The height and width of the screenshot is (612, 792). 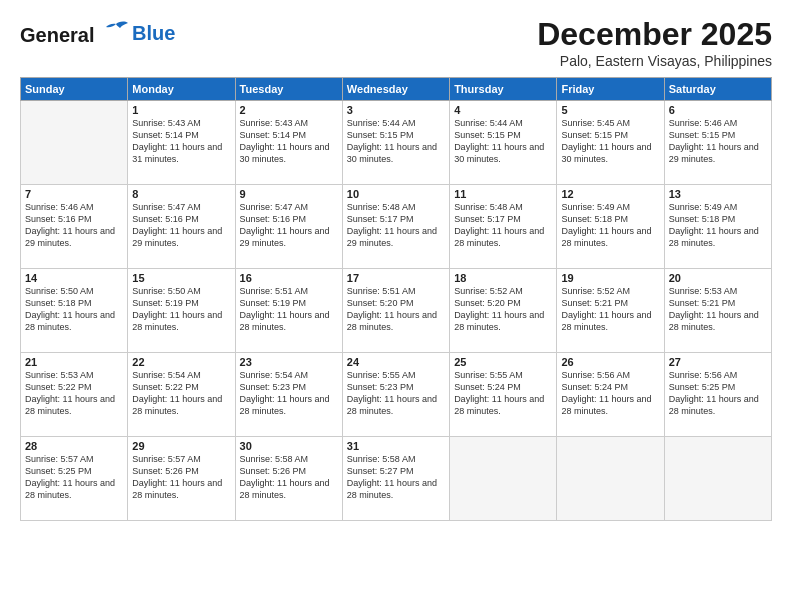 I want to click on day-number: 9, so click(x=289, y=194).